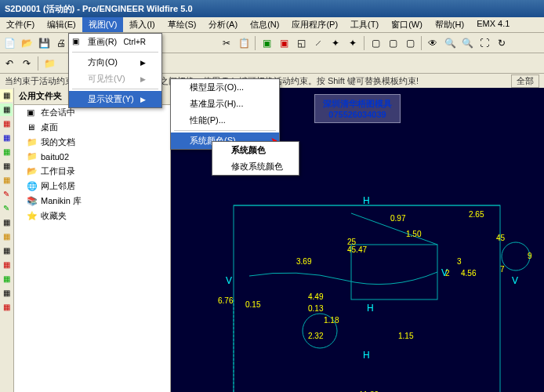 The image size is (544, 392). Describe the element at coordinates (182, 25) in the screenshot. I see `menu-sketch: 草绘(S)` at that location.